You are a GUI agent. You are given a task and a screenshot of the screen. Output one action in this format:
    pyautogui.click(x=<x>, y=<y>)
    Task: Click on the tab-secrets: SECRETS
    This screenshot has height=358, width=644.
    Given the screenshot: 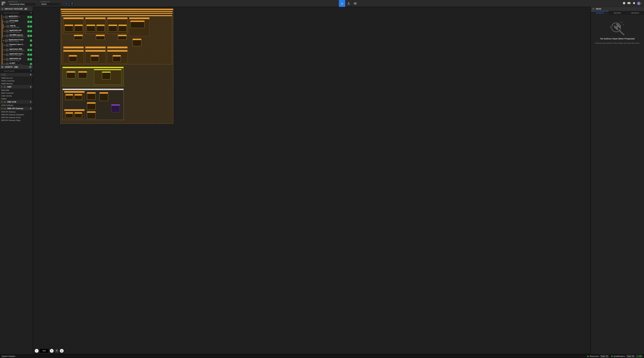 What is the action you would take?
    pyautogui.click(x=635, y=13)
    